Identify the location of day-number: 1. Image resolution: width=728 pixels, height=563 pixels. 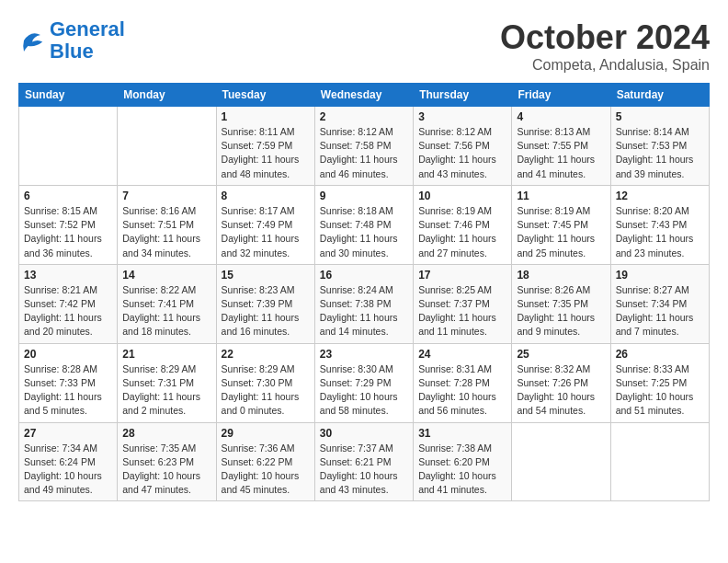
(266, 117).